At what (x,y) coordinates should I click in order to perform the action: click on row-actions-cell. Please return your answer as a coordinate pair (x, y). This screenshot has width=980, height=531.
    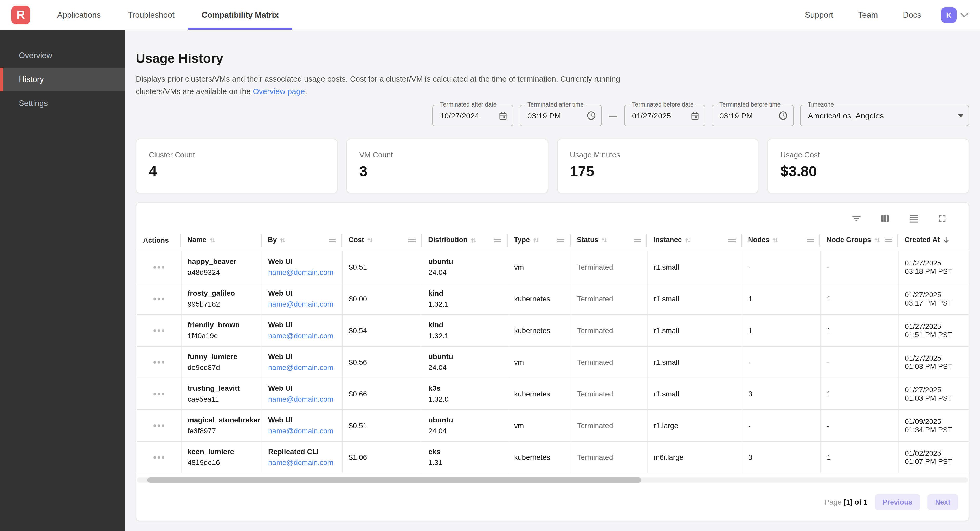
    Looking at the image, I should click on (159, 267).